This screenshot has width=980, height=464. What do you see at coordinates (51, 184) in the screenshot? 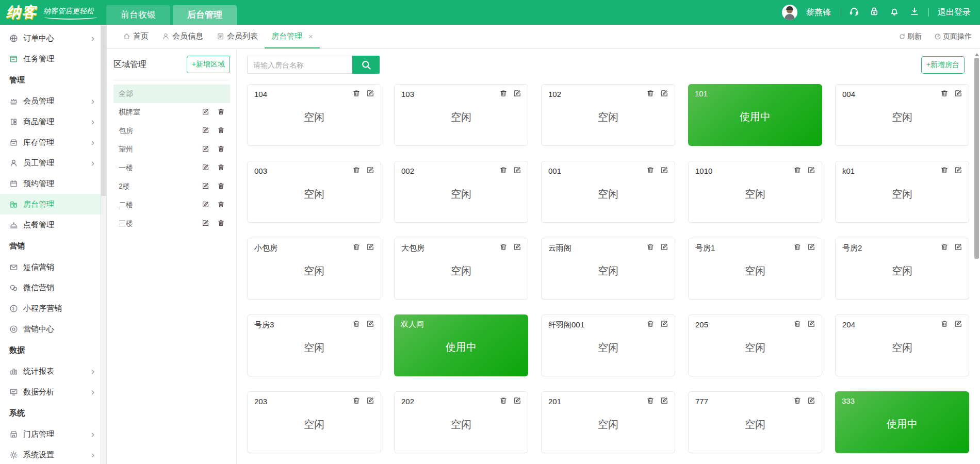
I see `sidebar-item-预约管理: 预约管理` at bounding box center [51, 184].